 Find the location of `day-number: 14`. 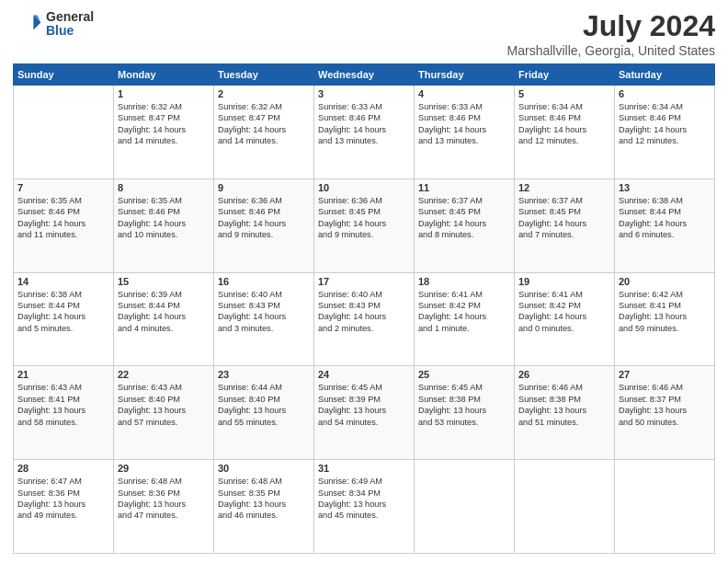

day-number: 14 is located at coordinates (63, 282).